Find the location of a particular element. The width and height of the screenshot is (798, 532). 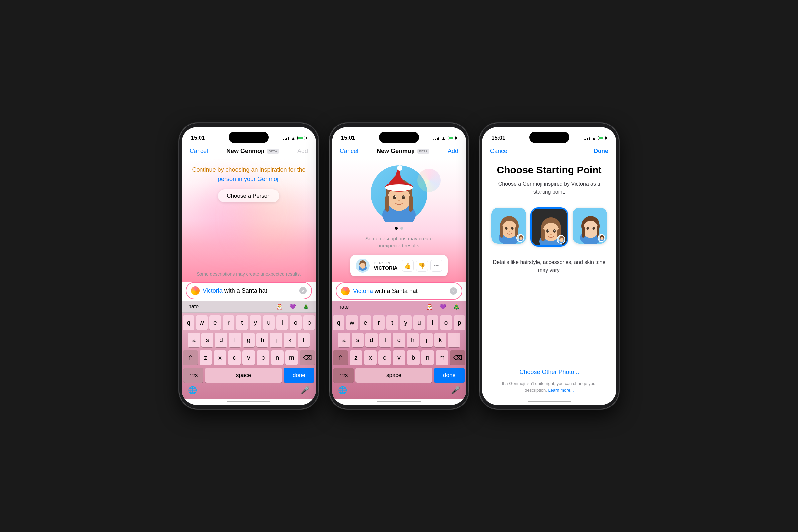

key-space-2: space is located at coordinates (394, 375).